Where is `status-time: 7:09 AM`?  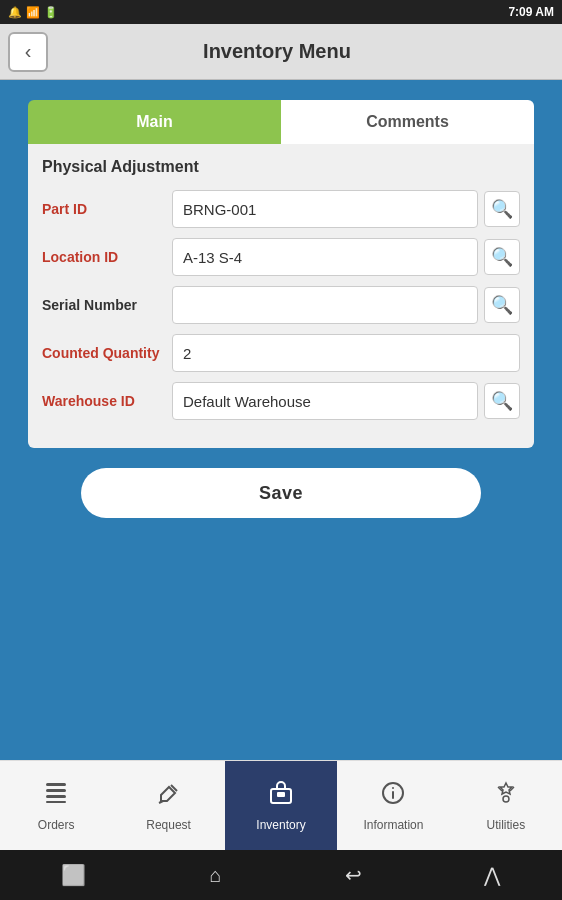
status-time: 7:09 AM is located at coordinates (531, 12).